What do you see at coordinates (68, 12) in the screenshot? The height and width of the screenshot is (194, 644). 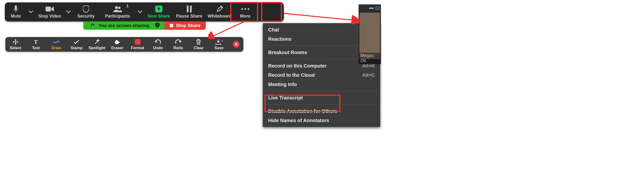 I see `video-caret` at bounding box center [68, 12].